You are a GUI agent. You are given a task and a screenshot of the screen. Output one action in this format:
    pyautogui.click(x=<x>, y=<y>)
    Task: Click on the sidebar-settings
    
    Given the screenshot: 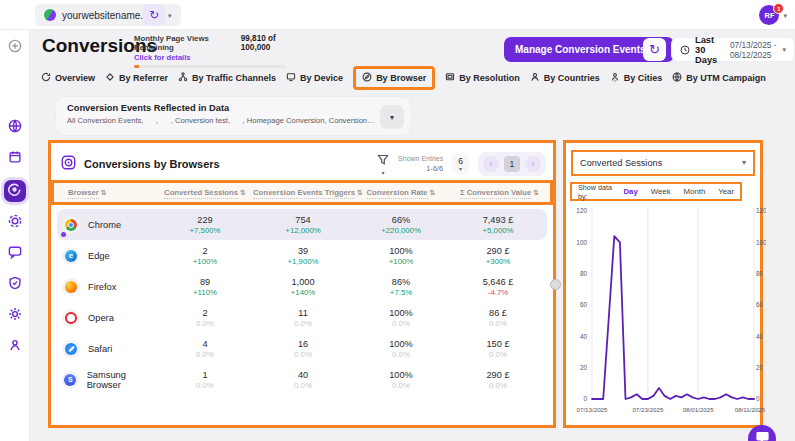 What is the action you would take?
    pyautogui.click(x=15, y=316)
    